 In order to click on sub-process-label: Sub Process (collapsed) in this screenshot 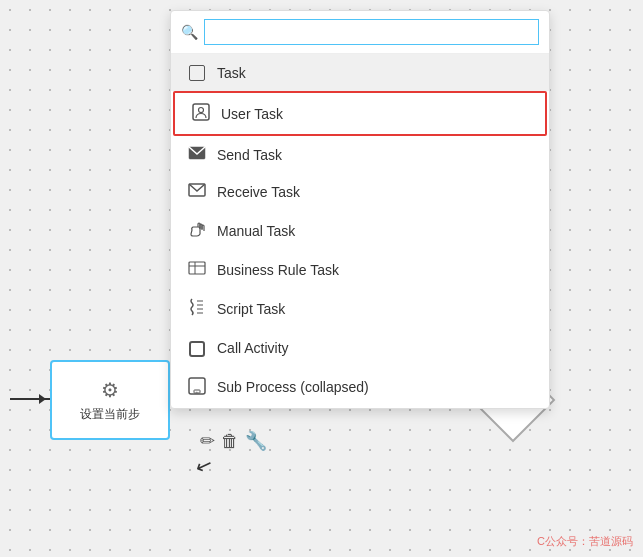, I will do `click(375, 387)`.